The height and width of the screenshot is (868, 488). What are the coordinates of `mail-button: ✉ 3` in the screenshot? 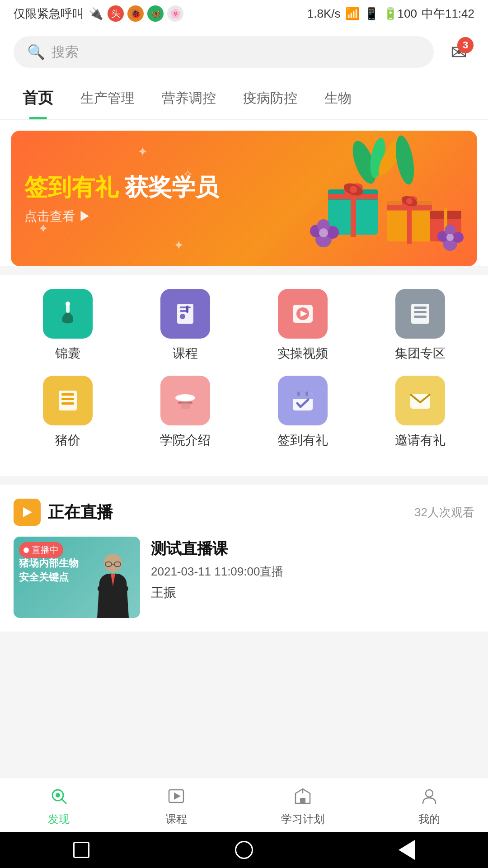 It's located at (459, 52).